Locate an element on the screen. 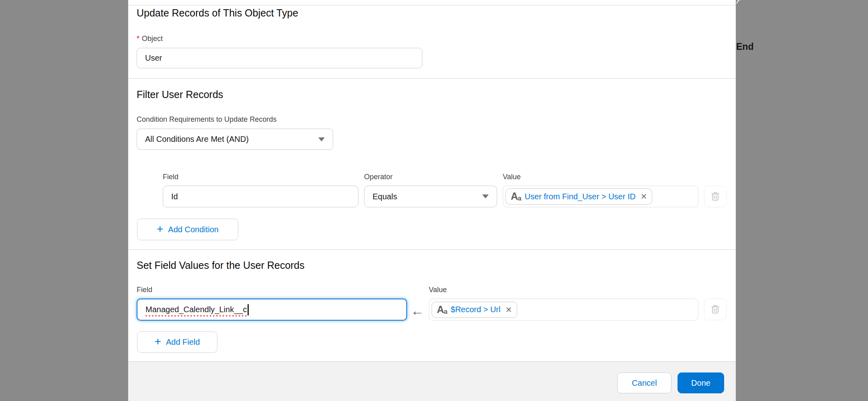  condition-field-input: Id is located at coordinates (260, 196).